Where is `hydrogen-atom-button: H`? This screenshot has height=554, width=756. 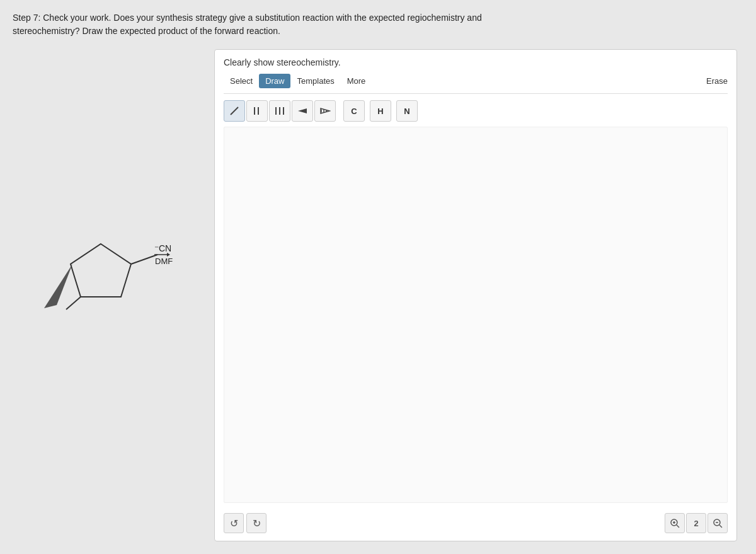
hydrogen-atom-button: H is located at coordinates (381, 111).